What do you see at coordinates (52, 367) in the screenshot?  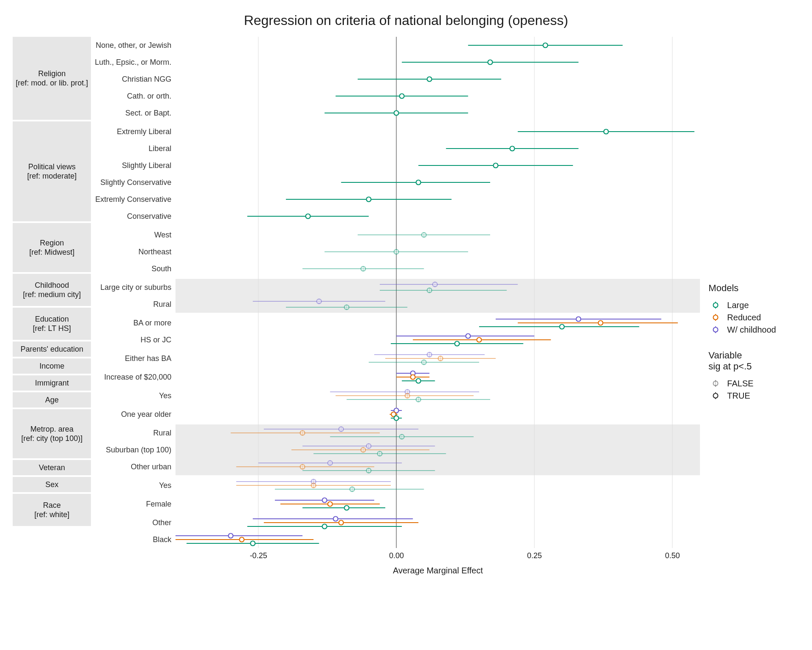 I see `facet-label: Income` at bounding box center [52, 367].